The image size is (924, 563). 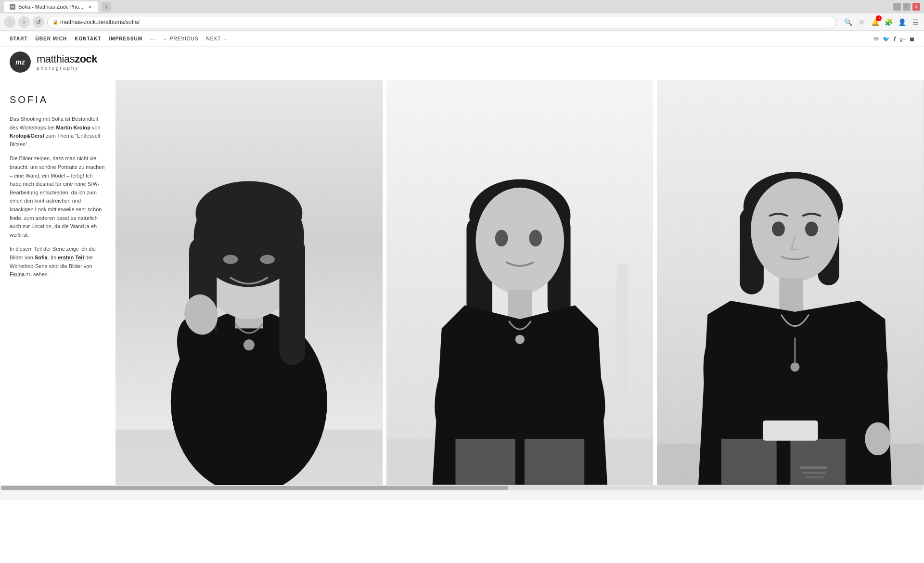 I want to click on back-button: ‹, so click(x=10, y=22).